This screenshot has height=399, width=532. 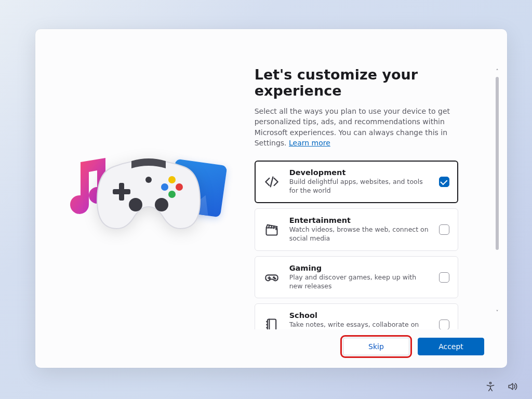 I want to click on notebook-icon, so click(x=272, y=322).